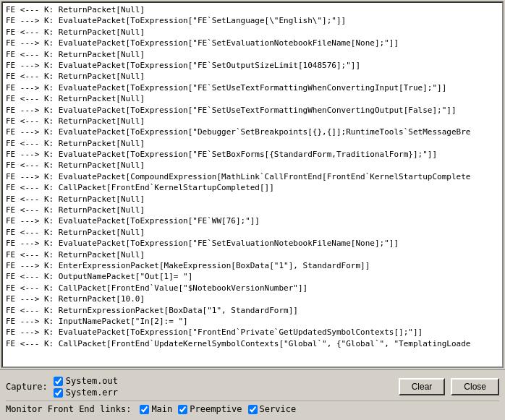  What do you see at coordinates (252, 321) in the screenshot?
I see `log-line: FE ---> K: InputNamePacket["In[2]:= "]` at bounding box center [252, 321].